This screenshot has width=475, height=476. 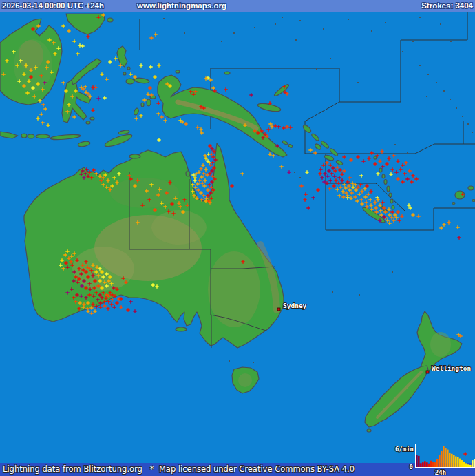 What do you see at coordinates (295, 306) in the screenshot?
I see `city-label: Sydney` at bounding box center [295, 306].